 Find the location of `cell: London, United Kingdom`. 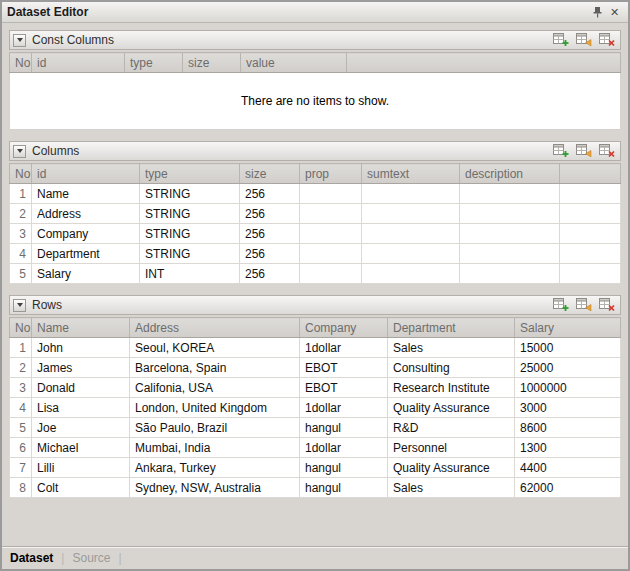

cell: London, United Kingdom is located at coordinates (215, 408).